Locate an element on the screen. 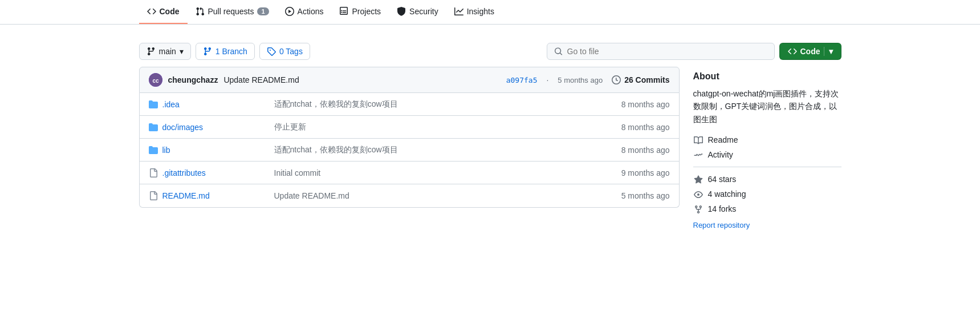 The height and width of the screenshot is (331, 980). nav-security-label: Security is located at coordinates (424, 11).